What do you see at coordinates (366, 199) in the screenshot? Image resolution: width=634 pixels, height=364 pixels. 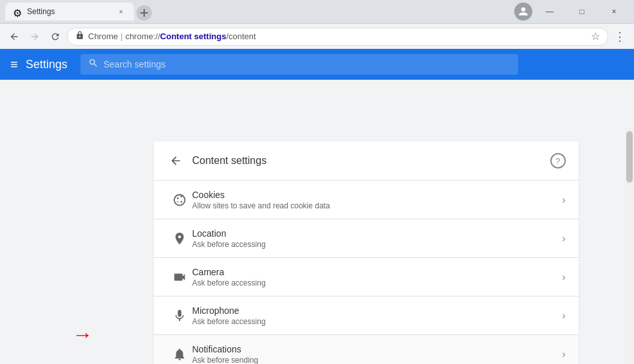 I see `cookies-setting-item: Cookies Allow sites to save and read coo…` at bounding box center [366, 199].